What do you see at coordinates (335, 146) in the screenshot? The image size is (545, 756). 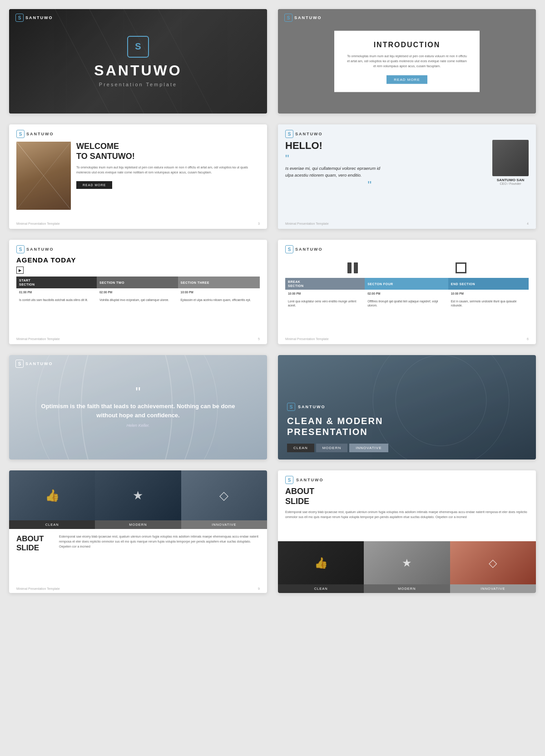 I see `hello-text: HELLO!` at bounding box center [335, 146].